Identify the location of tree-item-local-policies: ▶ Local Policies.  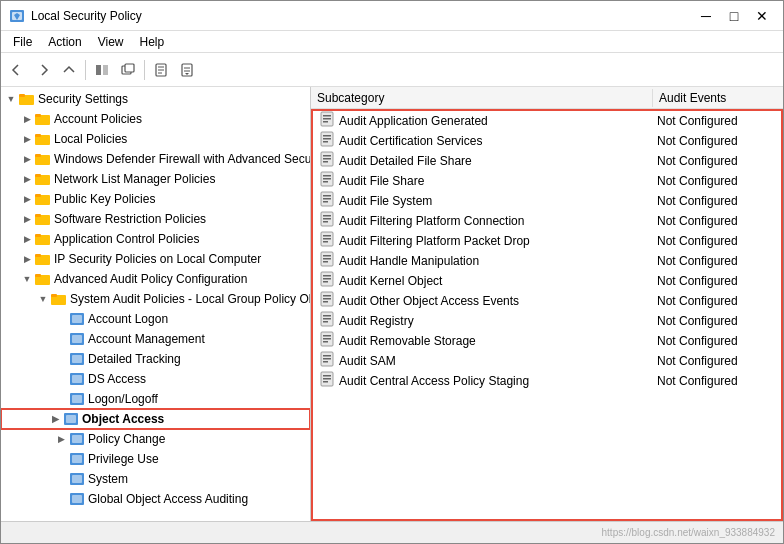
(156, 139).